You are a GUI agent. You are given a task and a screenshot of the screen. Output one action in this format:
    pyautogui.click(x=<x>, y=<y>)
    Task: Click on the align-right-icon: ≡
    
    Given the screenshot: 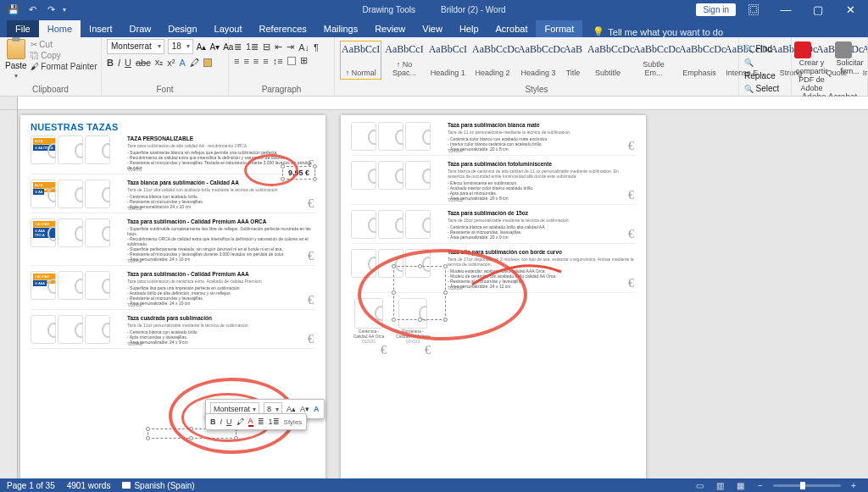 What is the action you would take?
    pyautogui.click(x=256, y=61)
    